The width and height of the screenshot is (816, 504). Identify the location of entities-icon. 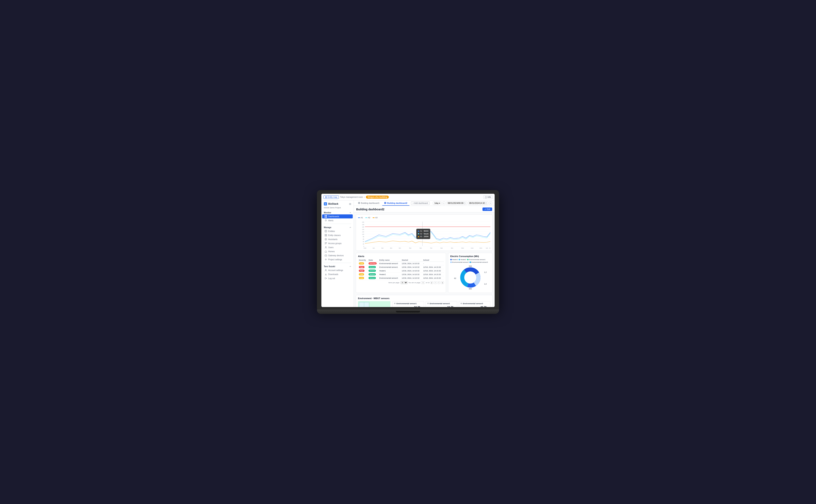
(326, 231).